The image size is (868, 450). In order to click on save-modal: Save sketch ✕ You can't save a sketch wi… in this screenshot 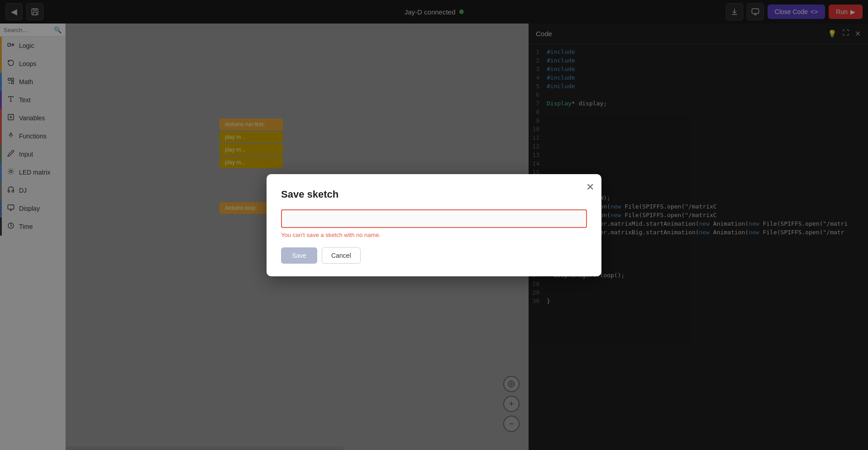, I will do `click(434, 225)`.